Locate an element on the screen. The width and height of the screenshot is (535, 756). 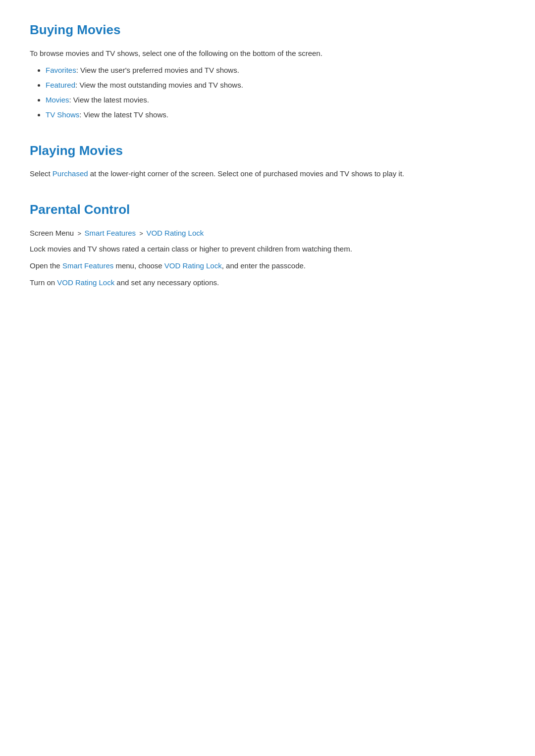
list-item: Movies: View the latest movies. is located at coordinates (275, 100).